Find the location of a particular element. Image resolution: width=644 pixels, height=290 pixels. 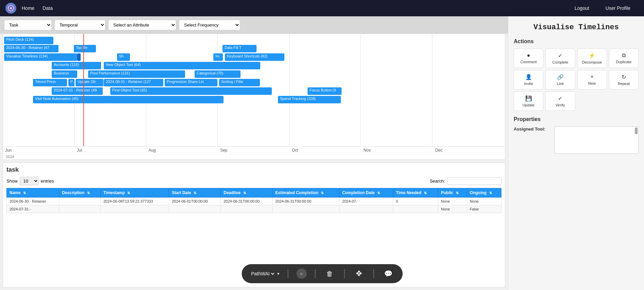

decompose-icon: ⚡ is located at coordinates (592, 56).